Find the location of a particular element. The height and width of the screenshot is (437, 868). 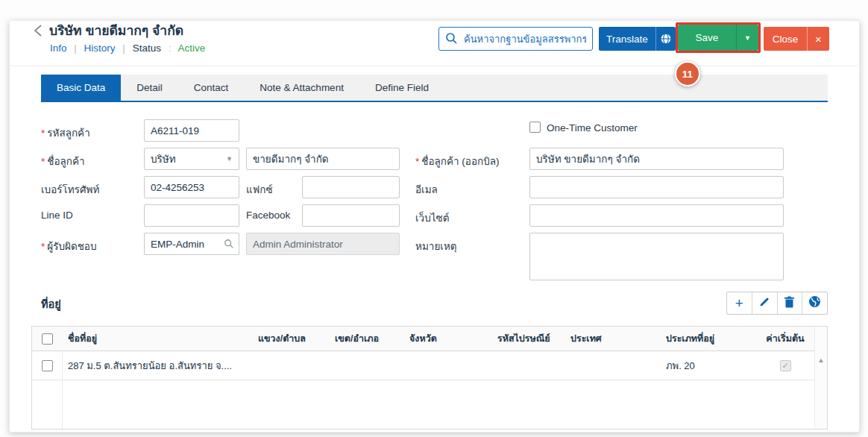

customer-prefix-select: บริษัท ▼ is located at coordinates (192, 159).